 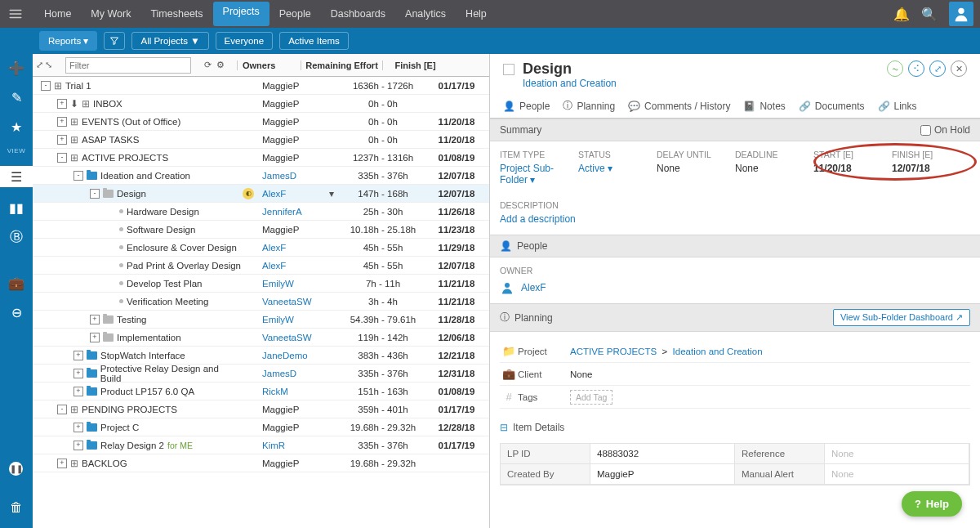 I want to click on all-projects-filter: All Projects ▼, so click(x=170, y=41).